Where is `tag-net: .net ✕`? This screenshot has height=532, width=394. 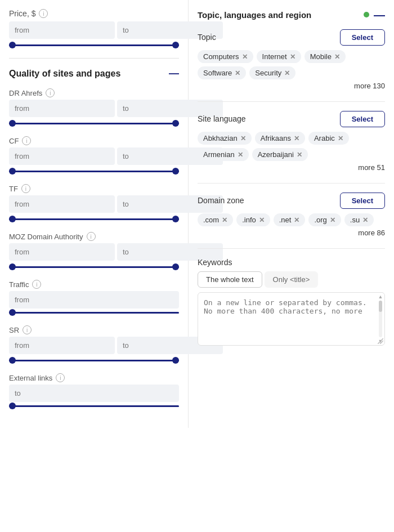 tag-net: .net ✕ is located at coordinates (289, 220).